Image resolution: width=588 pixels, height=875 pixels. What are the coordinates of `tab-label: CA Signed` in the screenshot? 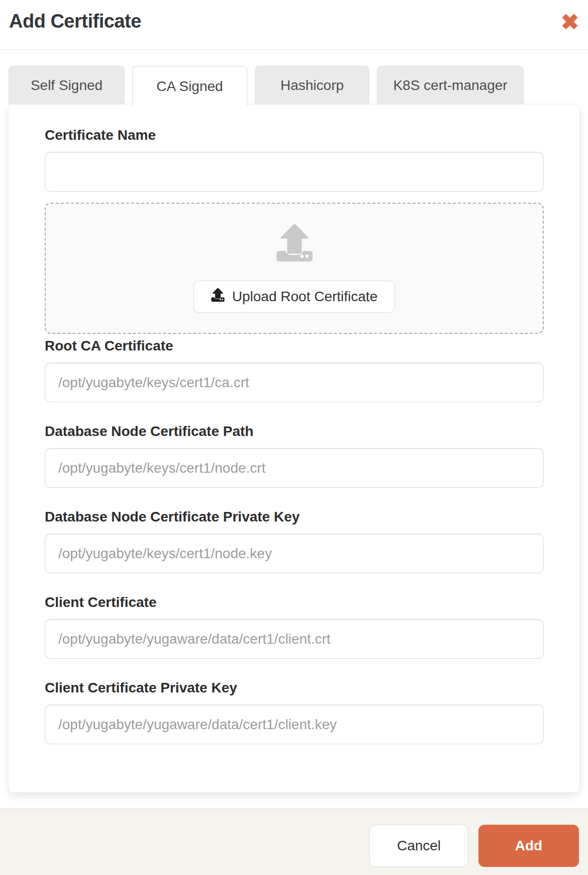 It's located at (189, 86).